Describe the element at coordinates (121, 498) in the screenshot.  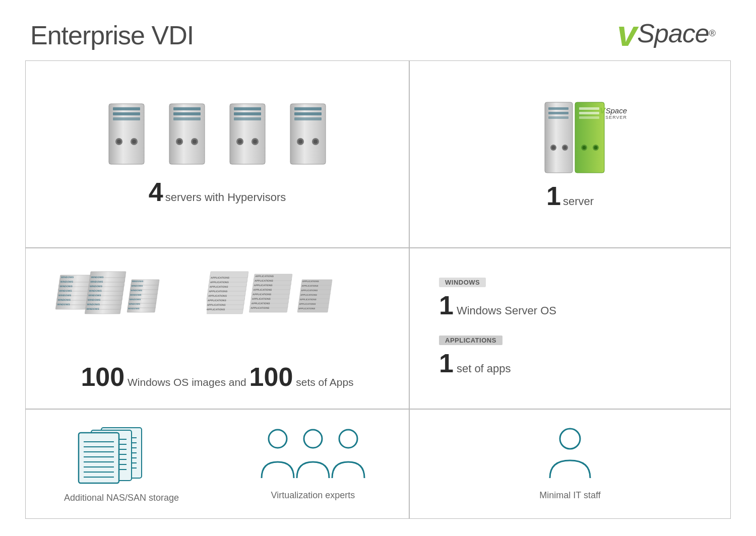
I see `storage-label: Additional NAS/SAN storage` at that location.